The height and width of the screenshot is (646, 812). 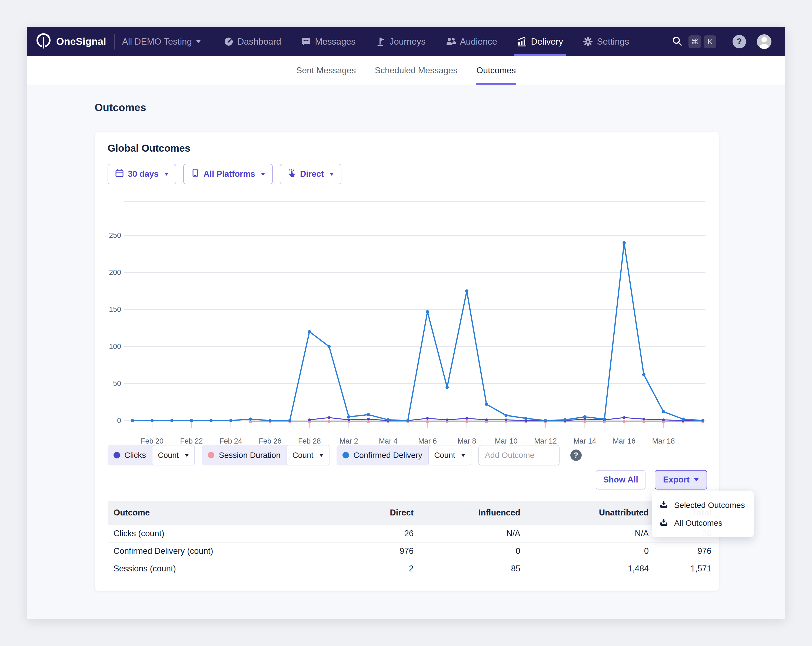 What do you see at coordinates (663, 441) in the screenshot?
I see `svg-text: Mar 18` at bounding box center [663, 441].